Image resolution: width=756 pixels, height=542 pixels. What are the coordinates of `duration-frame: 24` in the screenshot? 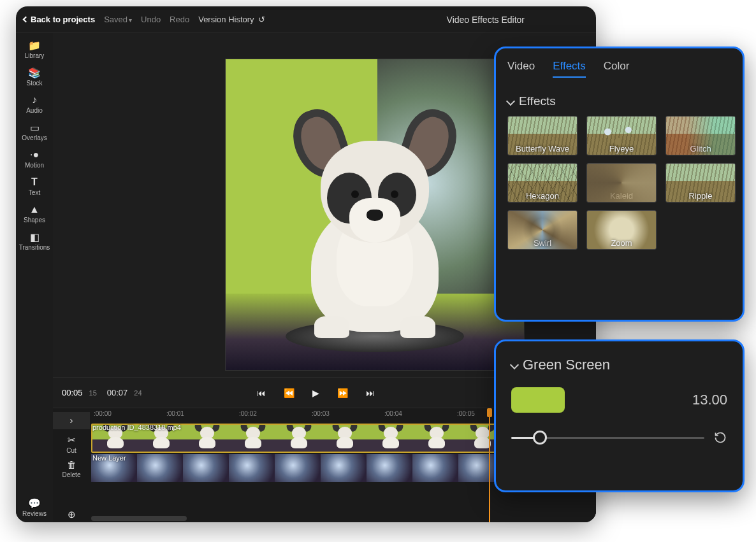 It's located at (138, 393).